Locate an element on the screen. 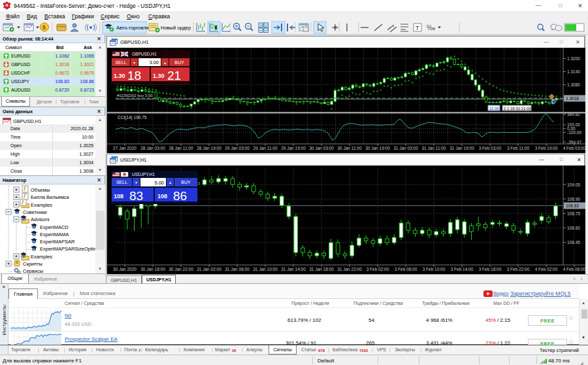  svg-text: 109.05 is located at coordinates (574, 184).